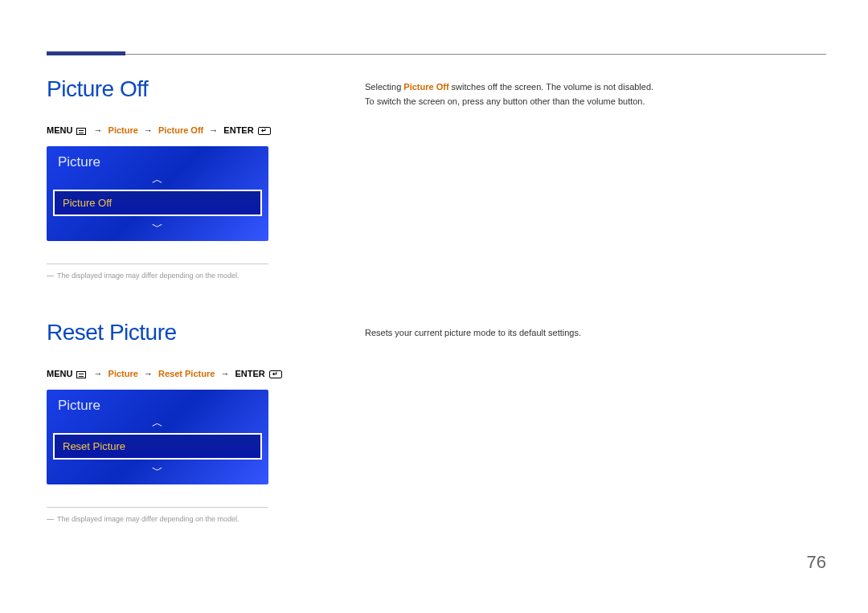 The height and width of the screenshot is (613, 868). I want to click on section-title-reset-picture: Reset Picture, so click(112, 333).